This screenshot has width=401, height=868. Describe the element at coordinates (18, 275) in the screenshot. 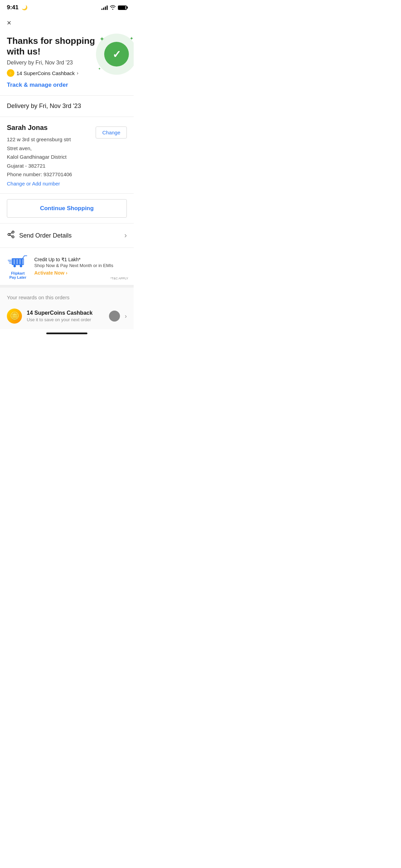

I see `pay-later-label: Flipkart Pay Later` at that location.